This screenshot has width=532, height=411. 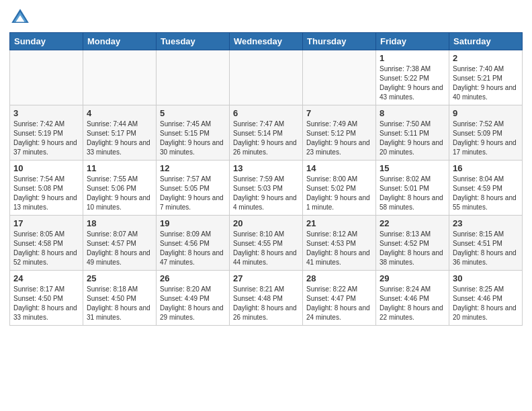 What do you see at coordinates (412, 188) in the screenshot?
I see `calendar-cell: 15Sunrise: 8:02 AM Sunset: 5:01 PM Dayli…` at bounding box center [412, 188].